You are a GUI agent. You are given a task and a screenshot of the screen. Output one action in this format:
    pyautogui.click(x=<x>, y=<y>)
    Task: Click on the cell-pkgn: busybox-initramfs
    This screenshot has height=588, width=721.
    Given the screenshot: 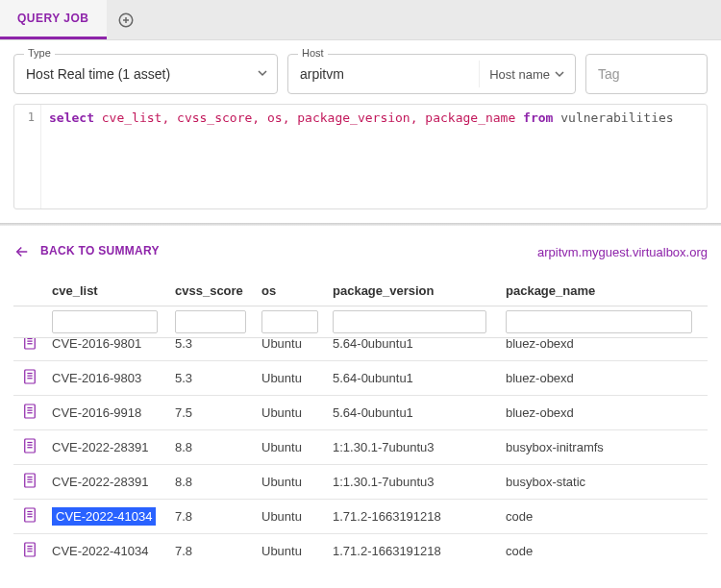 What is the action you would take?
    pyautogui.click(x=604, y=448)
    